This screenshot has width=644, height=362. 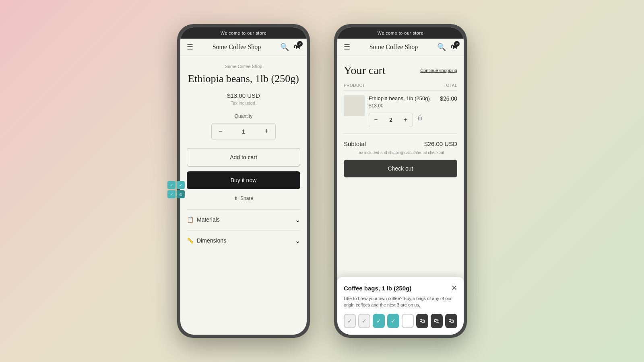 What do you see at coordinates (244, 96) in the screenshot?
I see `product-price: $13.00 USD` at bounding box center [244, 96].